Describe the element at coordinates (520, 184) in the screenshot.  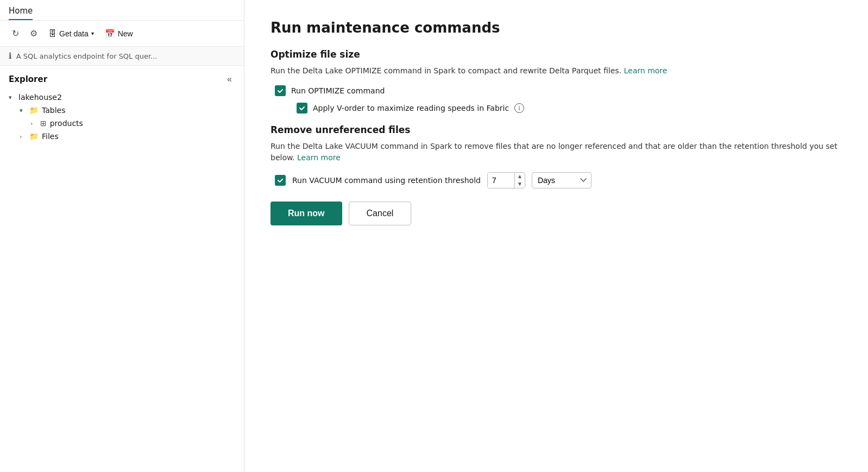
I see `spin-down-button: ▼` at that location.